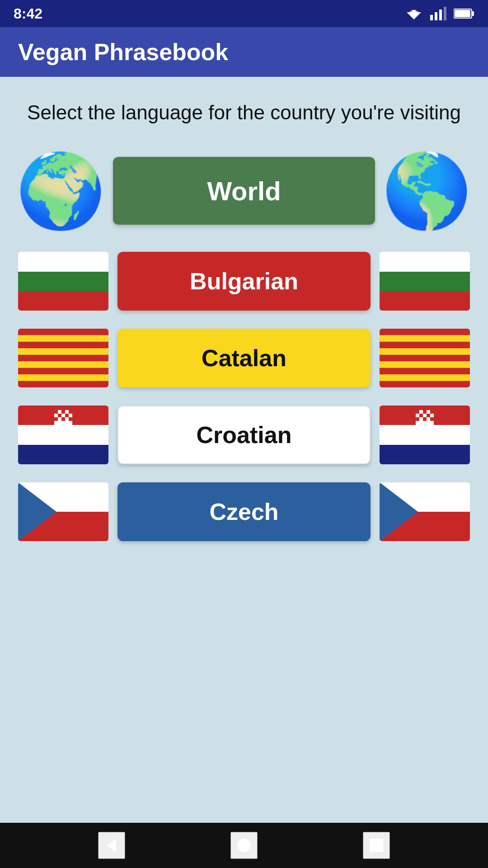 Image resolution: width=488 pixels, height=868 pixels. I want to click on croatian-flag-right, so click(425, 435).